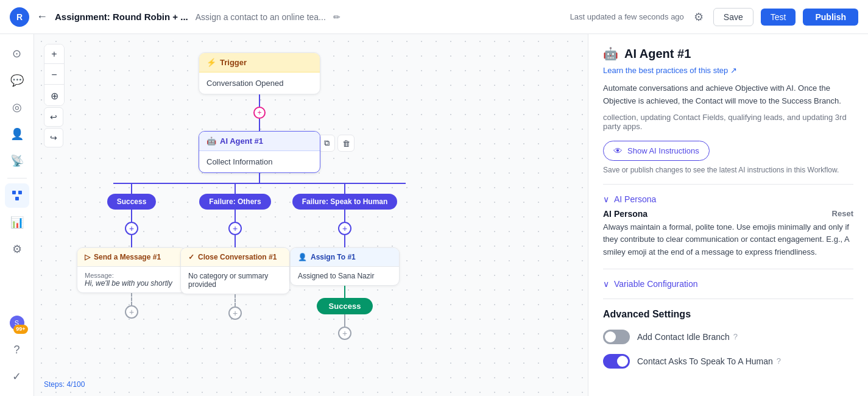 This screenshot has height=396, width=868. Describe the element at coordinates (235, 280) in the screenshot. I see `close-body: No category or summary provided` at that location.